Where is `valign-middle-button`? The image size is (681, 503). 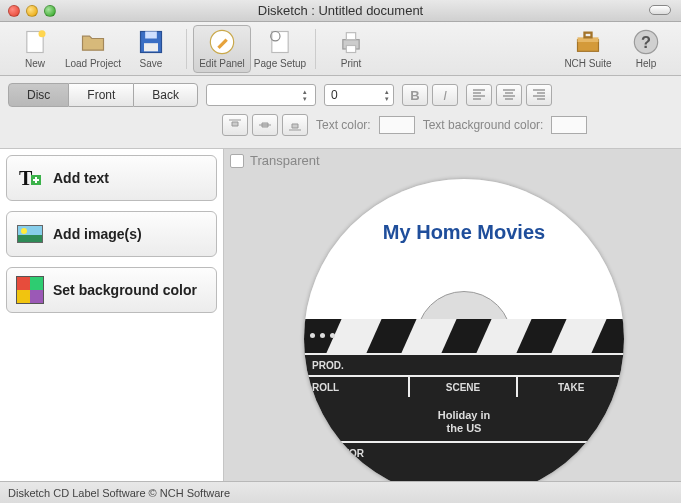 valign-middle-button is located at coordinates (265, 125).